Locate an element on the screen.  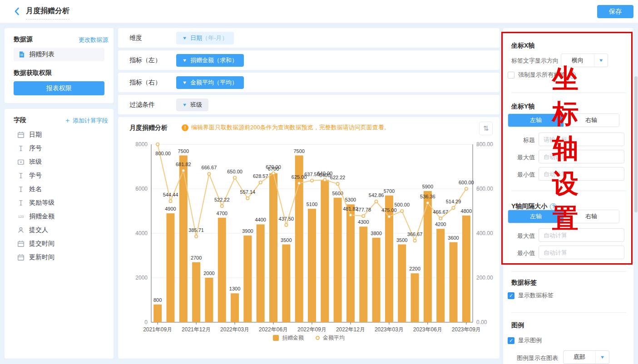
interval-min-input is located at coordinates (581, 252).